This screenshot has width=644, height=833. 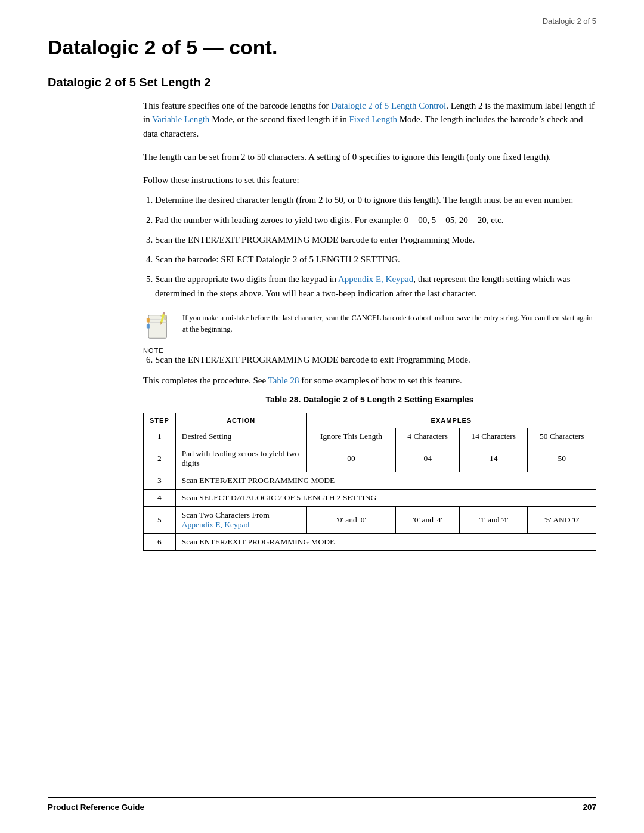 What do you see at coordinates (322, 82) in the screenshot?
I see `section-title: Datalogic 2 of 5 Set Length 2` at bounding box center [322, 82].